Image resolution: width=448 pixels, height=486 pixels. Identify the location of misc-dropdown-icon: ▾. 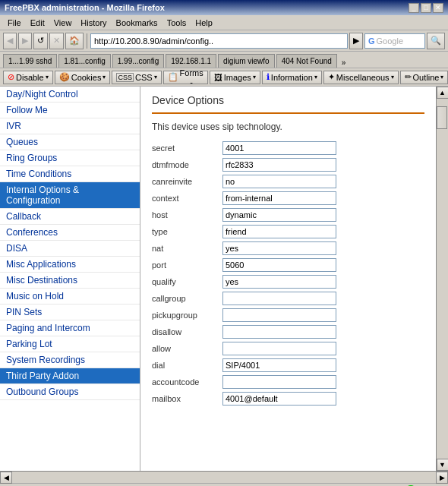
(393, 77).